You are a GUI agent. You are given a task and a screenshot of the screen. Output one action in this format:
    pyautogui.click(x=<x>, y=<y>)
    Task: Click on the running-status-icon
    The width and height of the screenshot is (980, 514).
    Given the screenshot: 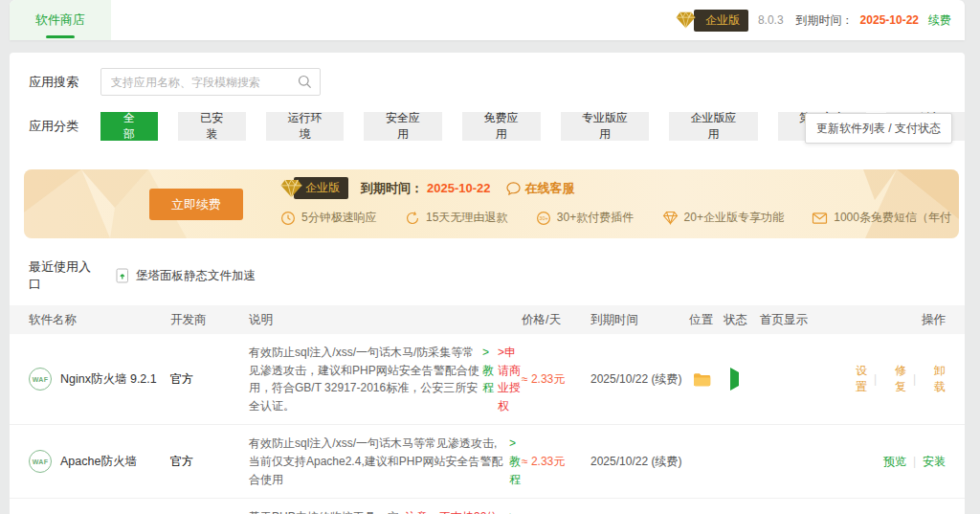 What is the action you would take?
    pyautogui.click(x=735, y=379)
    